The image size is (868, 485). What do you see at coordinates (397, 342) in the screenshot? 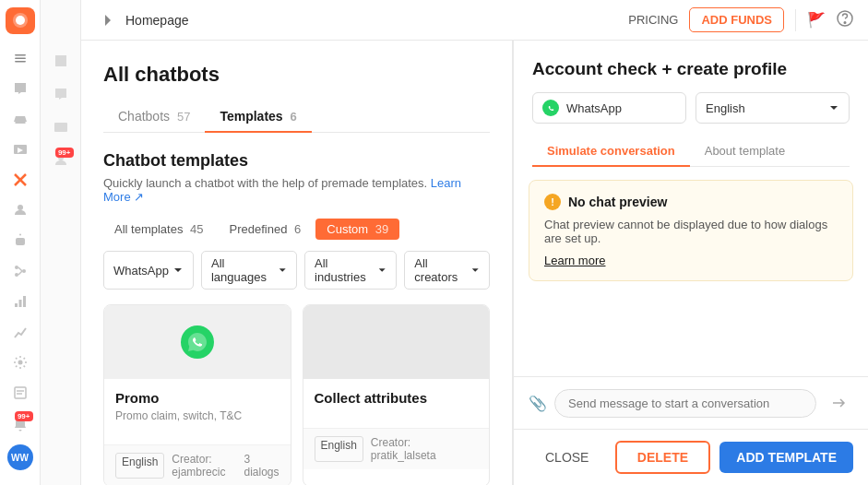
I see `card-preview-collect` at bounding box center [397, 342].